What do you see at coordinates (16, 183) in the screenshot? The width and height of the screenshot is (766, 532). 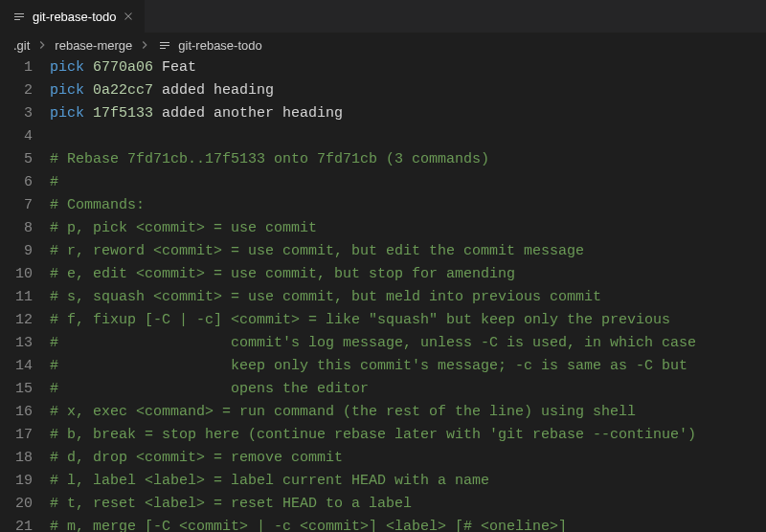 I see `line-number: 6` at bounding box center [16, 183].